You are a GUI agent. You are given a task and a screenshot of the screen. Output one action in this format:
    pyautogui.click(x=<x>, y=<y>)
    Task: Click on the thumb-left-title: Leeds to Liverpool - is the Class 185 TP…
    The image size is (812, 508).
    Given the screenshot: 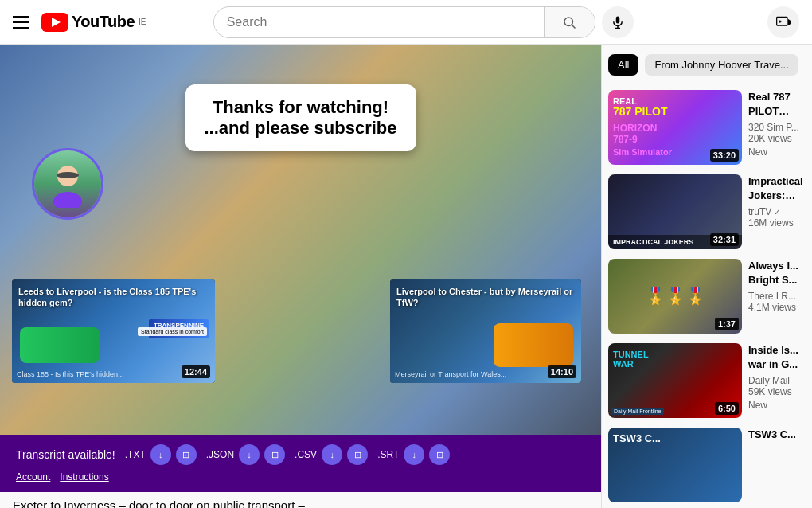 What is the action you would take?
    pyautogui.click(x=113, y=298)
    